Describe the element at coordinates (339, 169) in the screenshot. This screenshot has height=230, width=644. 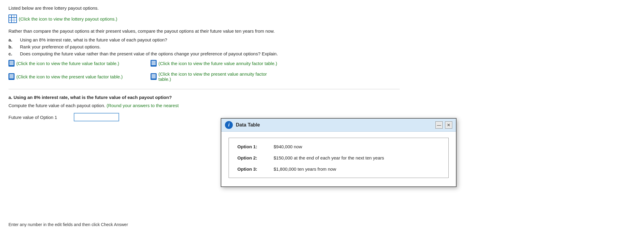
I see `data-row-option3: Option 3: $1,800,000 ten years from now` at that location.